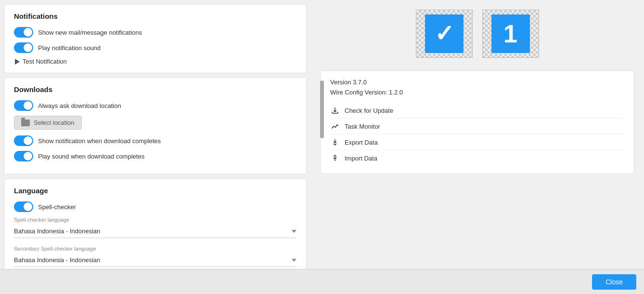 This screenshot has height=294, width=644. Describe the element at coordinates (155, 207) in the screenshot. I see `spell-checker-row: Spell-checker` at that location.